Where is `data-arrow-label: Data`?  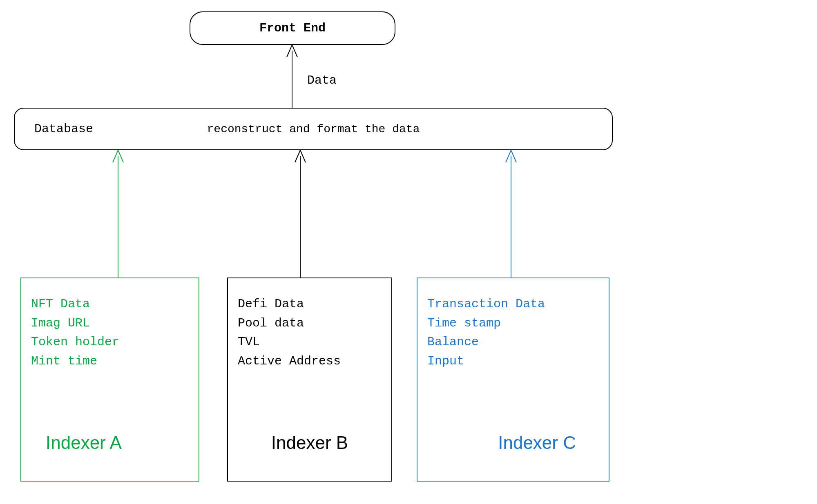
data-arrow-label: Data is located at coordinates (322, 80).